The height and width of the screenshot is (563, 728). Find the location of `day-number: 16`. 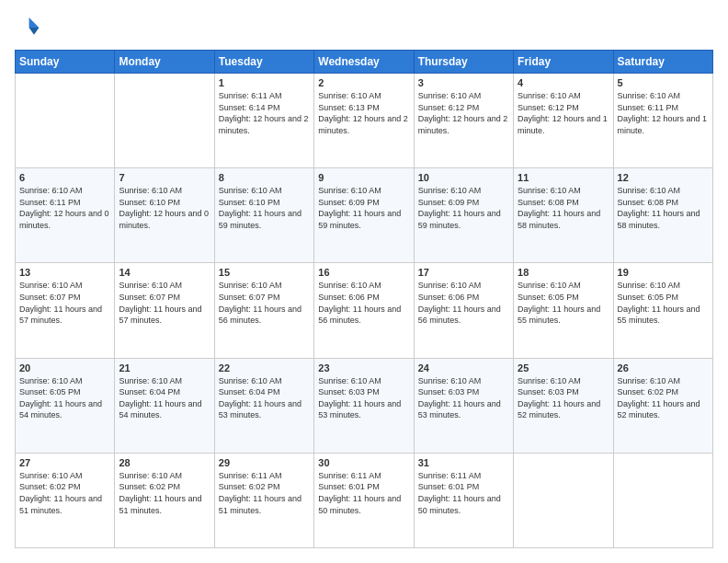

day-number: 16 is located at coordinates (364, 272).